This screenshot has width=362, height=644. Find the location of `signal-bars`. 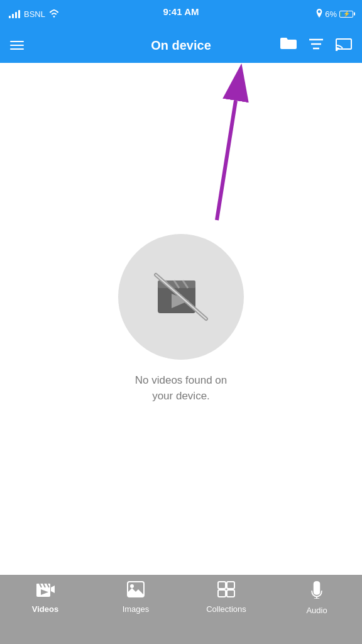

signal-bars is located at coordinates (14, 14).